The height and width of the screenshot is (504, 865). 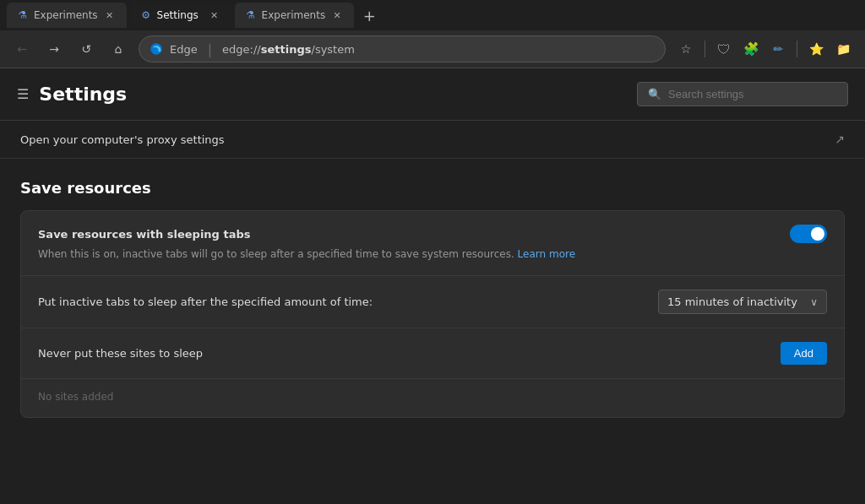 I want to click on sleeping-tabs-top: Save resources with sleeping tabs, so click(x=432, y=234).